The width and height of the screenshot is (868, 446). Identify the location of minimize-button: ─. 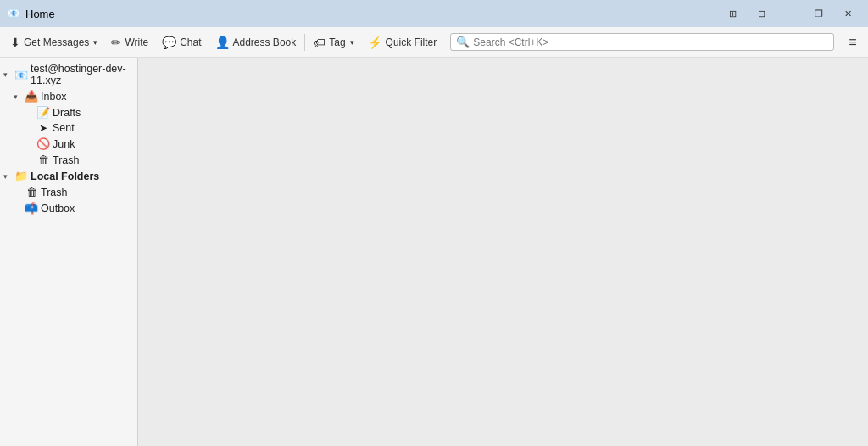
(790, 14).